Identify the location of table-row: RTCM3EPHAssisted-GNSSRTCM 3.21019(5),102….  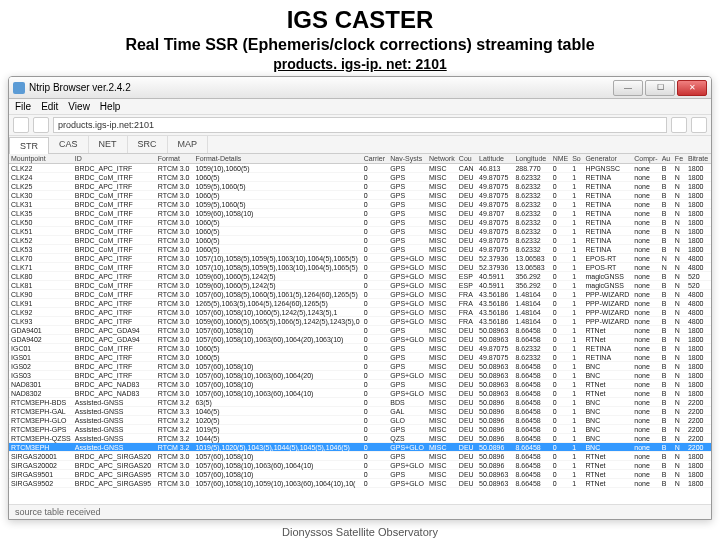
(360, 448).